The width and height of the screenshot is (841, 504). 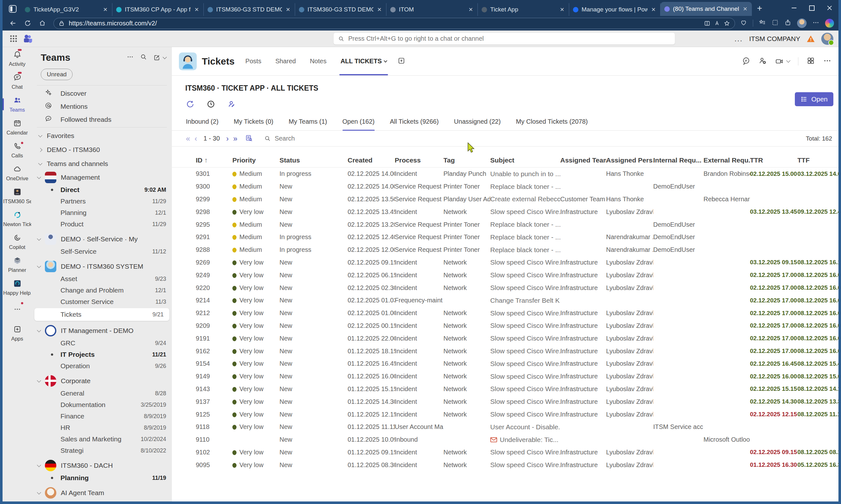 I want to click on sidebar-quick-item: Mentions, so click(x=102, y=106).